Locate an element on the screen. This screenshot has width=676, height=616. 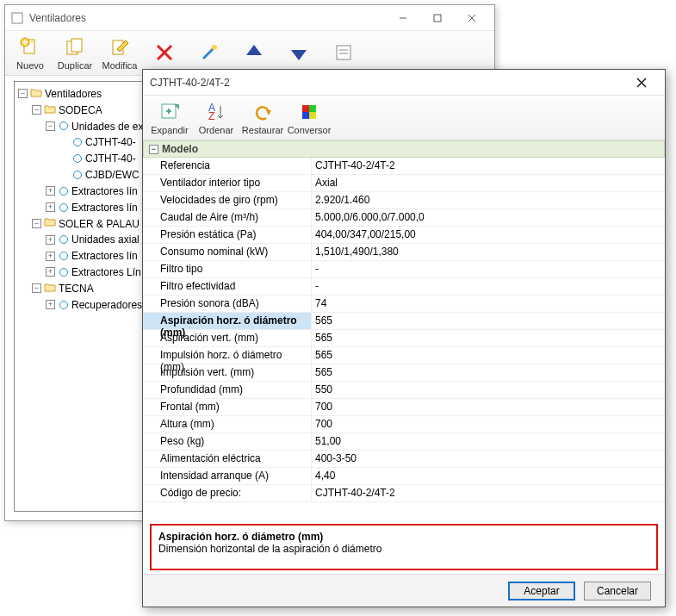
property-row: Velocidades de giro (rpm)2.920/1.460 is located at coordinates (404, 201).